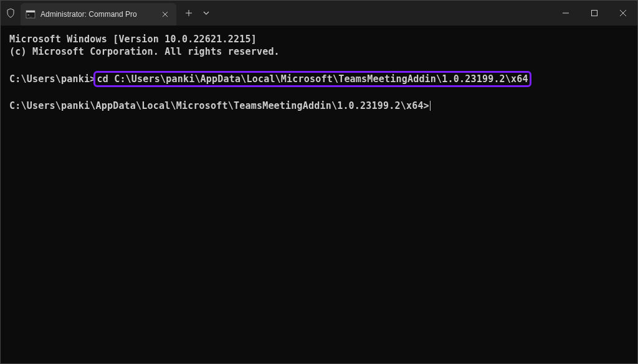 Image resolution: width=638 pixels, height=364 pixels. Describe the element at coordinates (319, 106) in the screenshot. I see `terminal-prompt-line: C:\Users\panki\AppData\Local\Microsoft\T…` at that location.